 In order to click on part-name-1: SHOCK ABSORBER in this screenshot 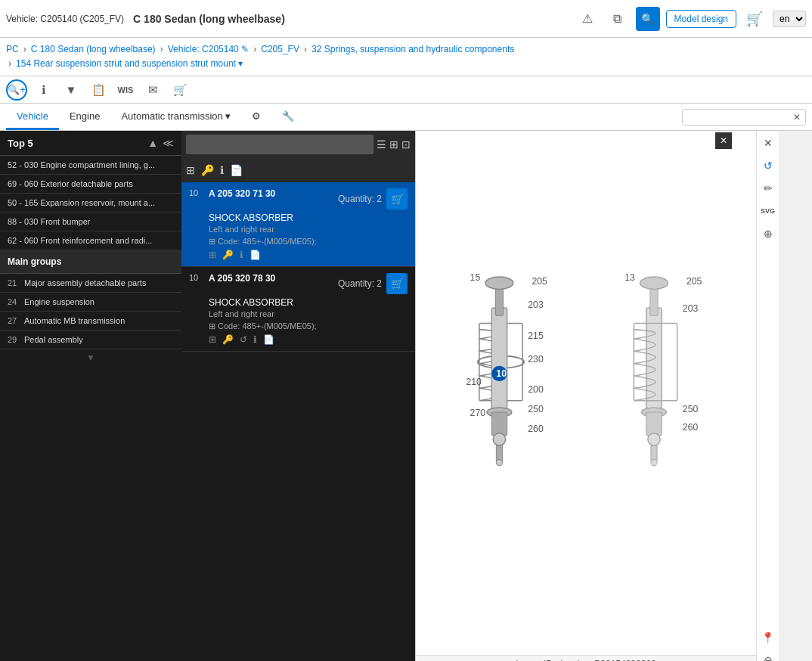, I will do `click(308, 303)`.